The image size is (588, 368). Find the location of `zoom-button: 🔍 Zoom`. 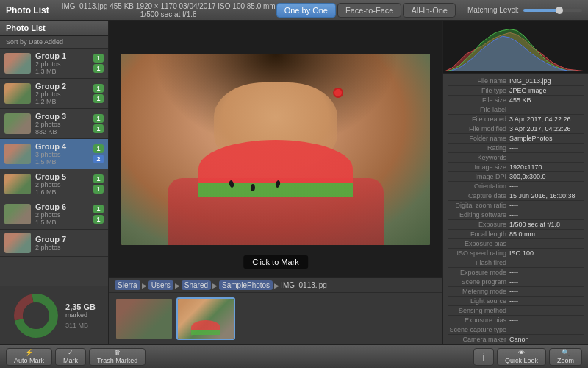

zoom-button: 🔍 Zoom is located at coordinates (566, 357).